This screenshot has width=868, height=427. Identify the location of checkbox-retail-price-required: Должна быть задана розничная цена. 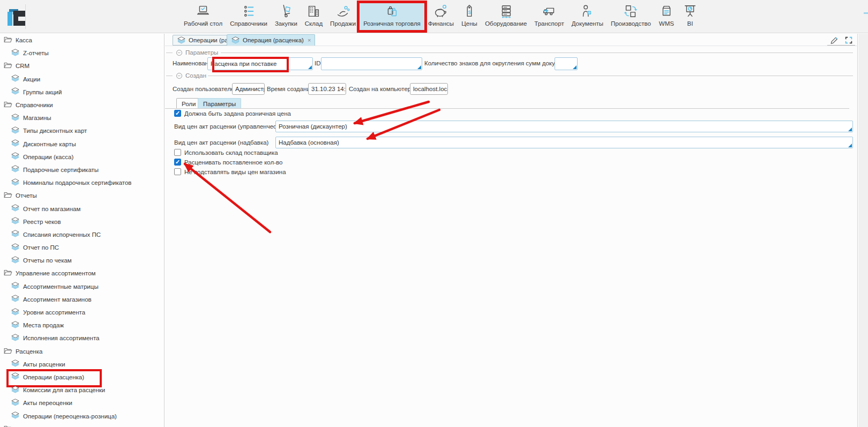
(233, 114).